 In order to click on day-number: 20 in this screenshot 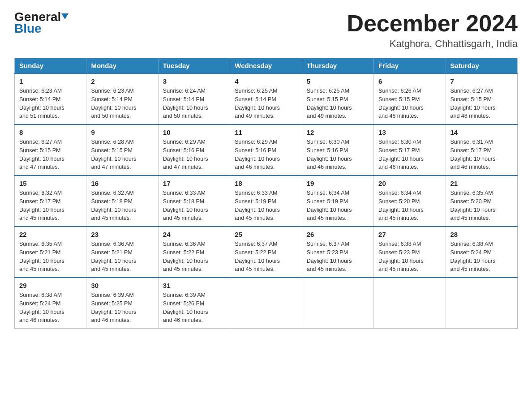, I will do `click(409, 184)`.